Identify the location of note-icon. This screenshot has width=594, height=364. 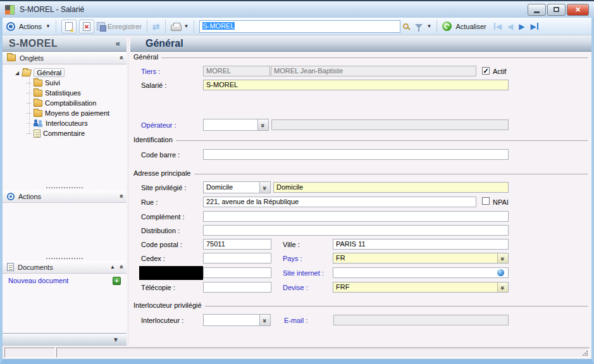
(37, 134).